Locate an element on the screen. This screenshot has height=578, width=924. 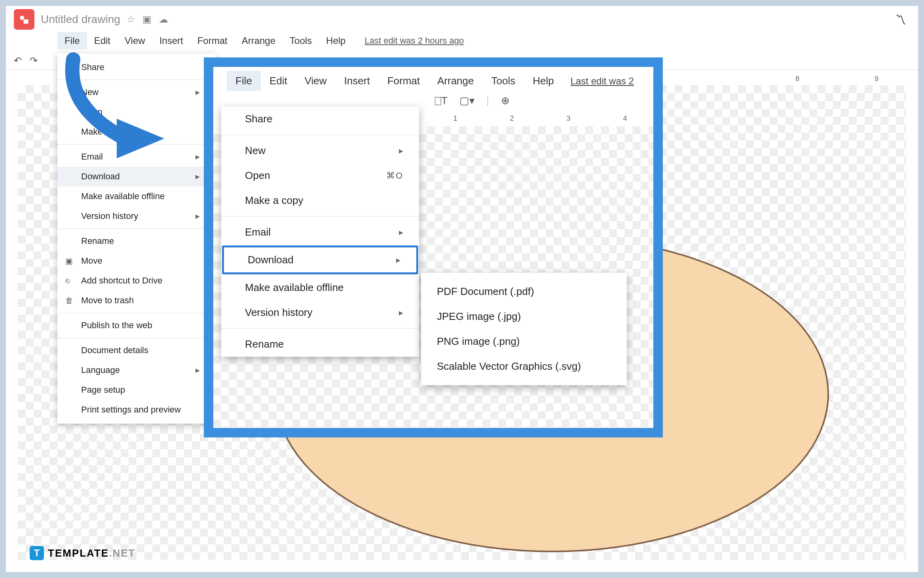
app-logo is located at coordinates (24, 19).